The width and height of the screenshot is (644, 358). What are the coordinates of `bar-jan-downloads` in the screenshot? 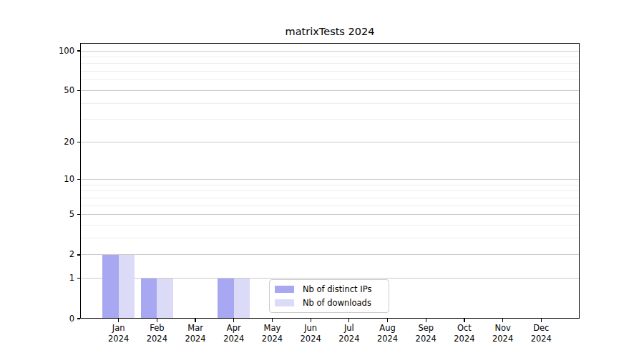 It's located at (127, 286).